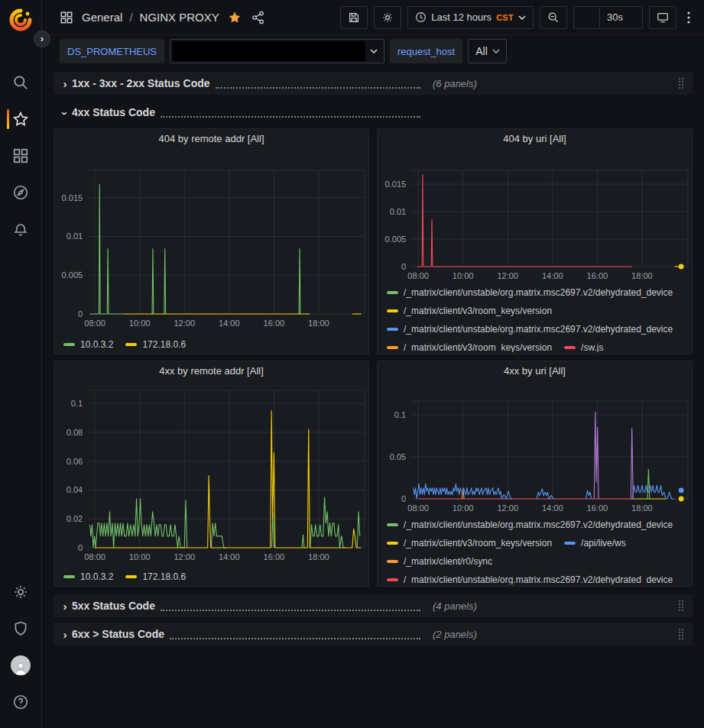  I want to click on sidebar-item-alerting, so click(21, 229).